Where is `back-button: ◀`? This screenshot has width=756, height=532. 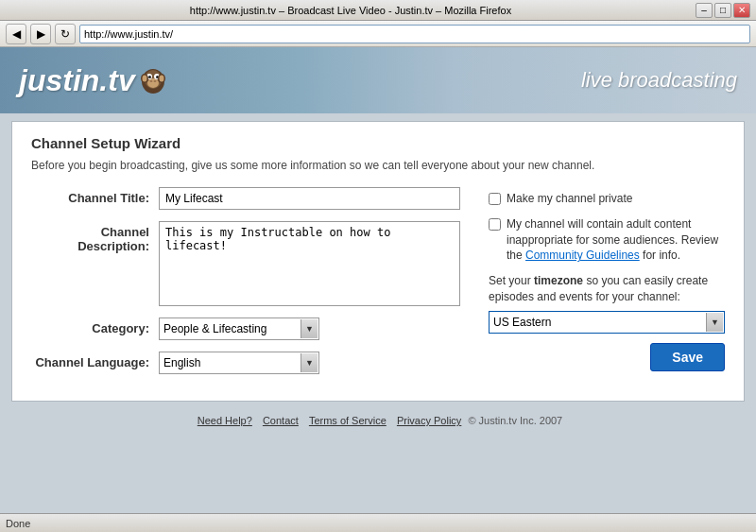 back-button: ◀ is located at coordinates (16, 34).